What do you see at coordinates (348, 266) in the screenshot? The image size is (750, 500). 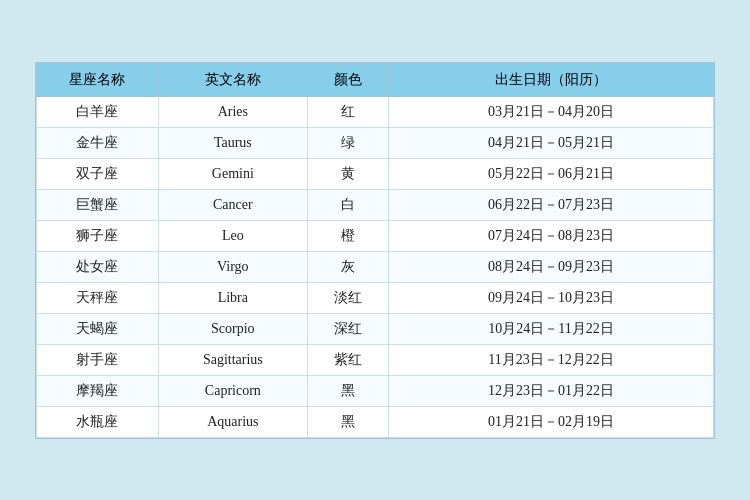 I see `cell-color: 灰` at bounding box center [348, 266].